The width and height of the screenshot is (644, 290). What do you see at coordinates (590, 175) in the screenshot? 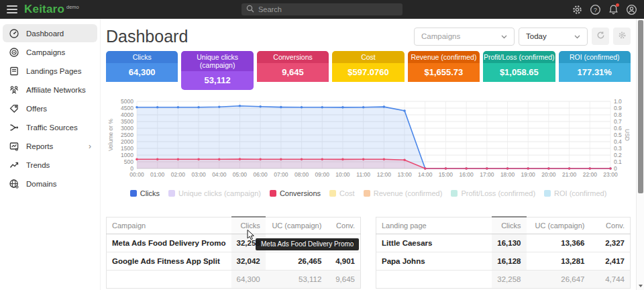
I see `svg-text: 22:00` at bounding box center [590, 175].